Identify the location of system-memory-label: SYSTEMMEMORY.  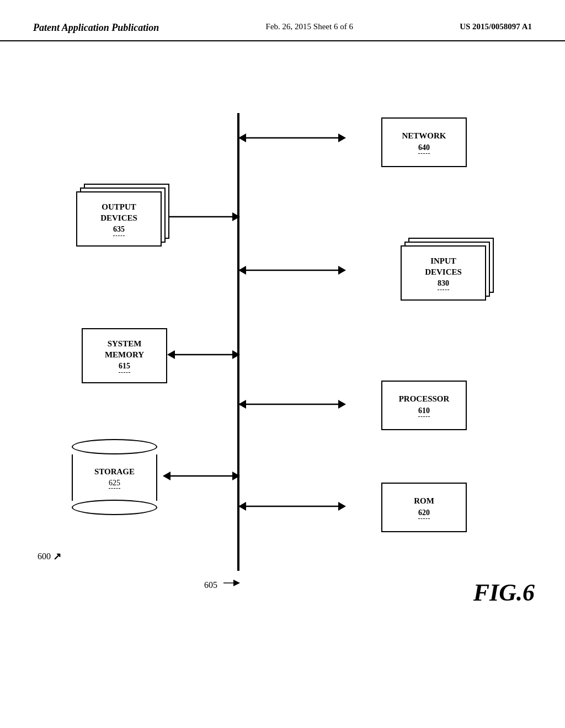
(125, 350).